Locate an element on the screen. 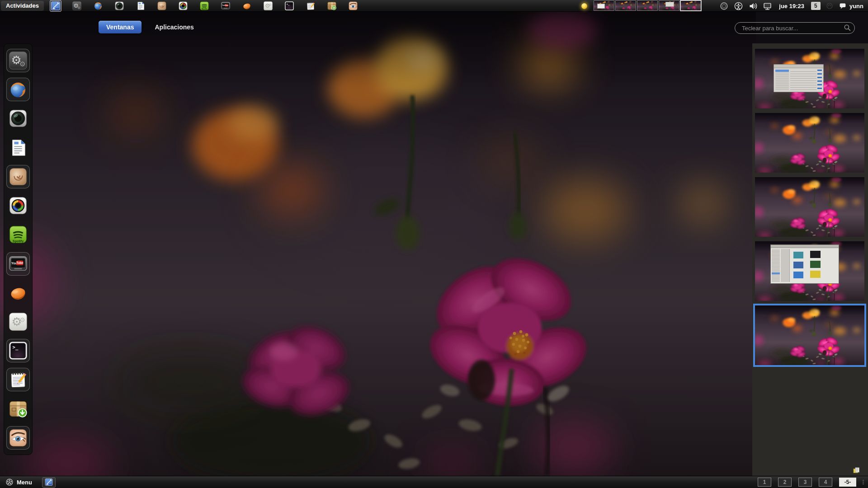  tab-aplicaciones: Aplicaciones is located at coordinates (174, 27).